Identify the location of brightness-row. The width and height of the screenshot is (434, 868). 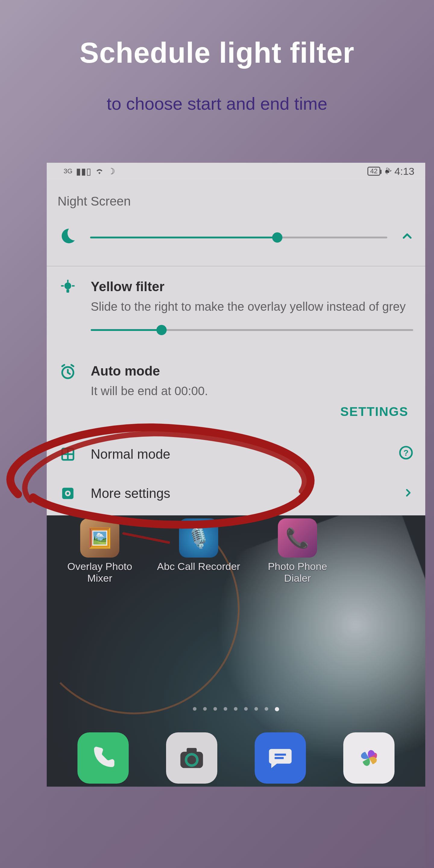
(236, 244).